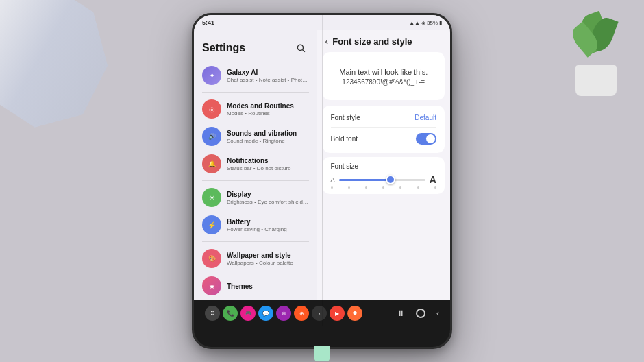 This screenshot has height=362, width=644. Describe the element at coordinates (268, 287) in the screenshot. I see `themes-title: Themes` at that location.